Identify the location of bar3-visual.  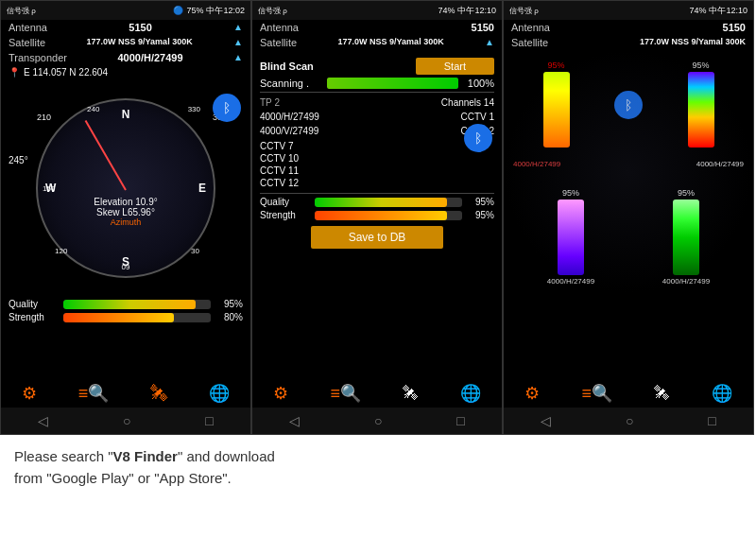
(571, 237).